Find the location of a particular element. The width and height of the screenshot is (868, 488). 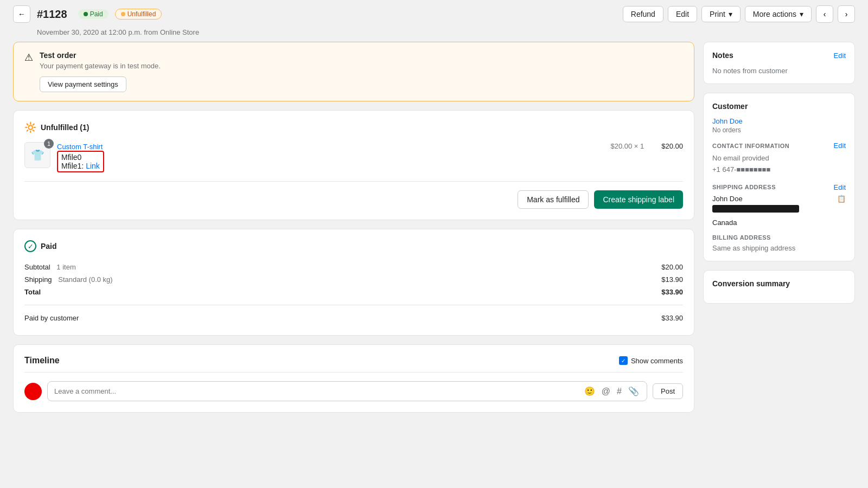

edit-button: Edit is located at coordinates (682, 14).